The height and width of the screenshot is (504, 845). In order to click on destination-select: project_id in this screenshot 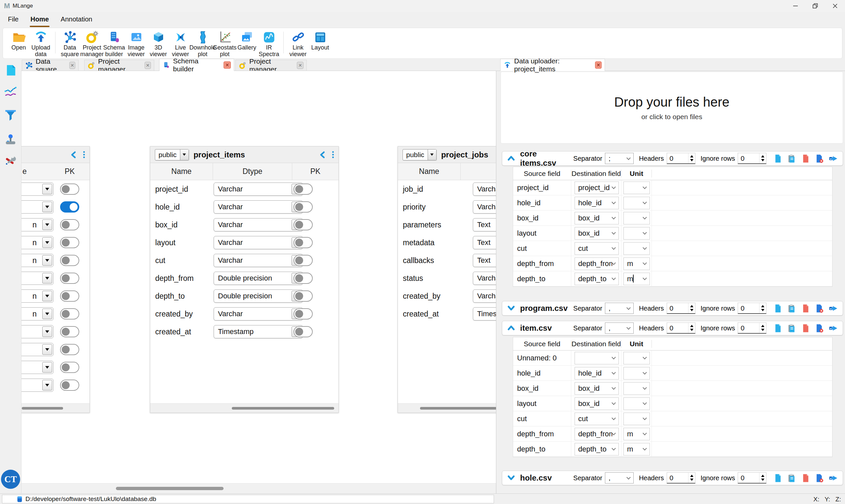, I will do `click(597, 188)`.